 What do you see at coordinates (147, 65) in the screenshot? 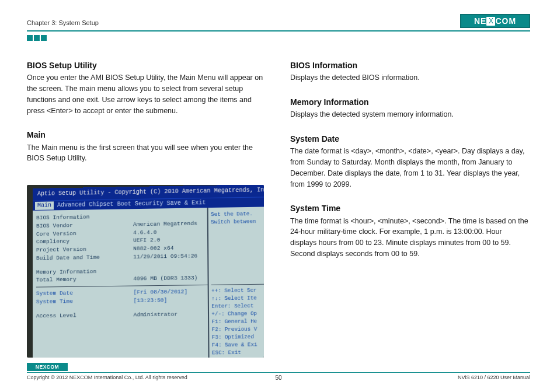
I see `heading-bios-setup: BIOS Setup Utility` at bounding box center [147, 65].